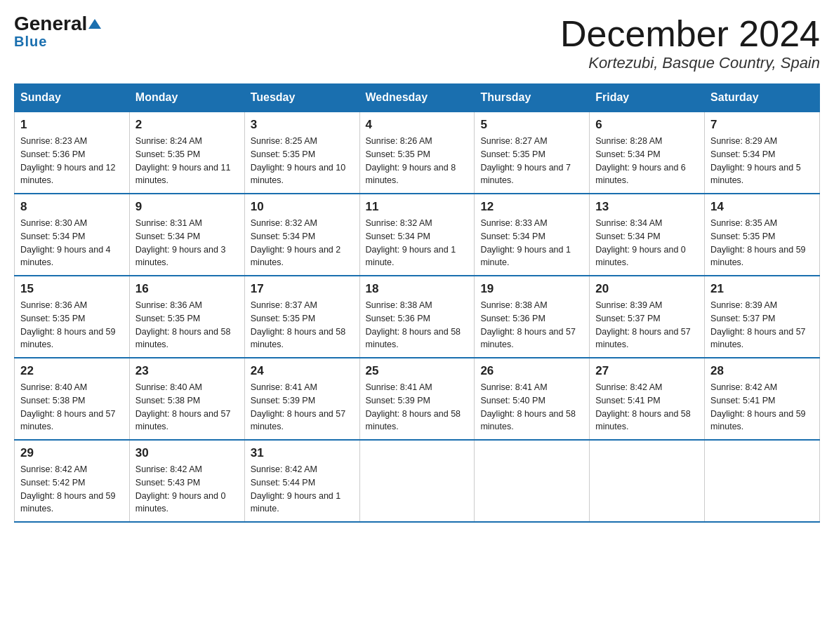 The width and height of the screenshot is (834, 644). Describe the element at coordinates (302, 326) in the screenshot. I see `day-info: Sunrise: 8:37 AMSunset: 5:35 PMDaylight:…` at that location.